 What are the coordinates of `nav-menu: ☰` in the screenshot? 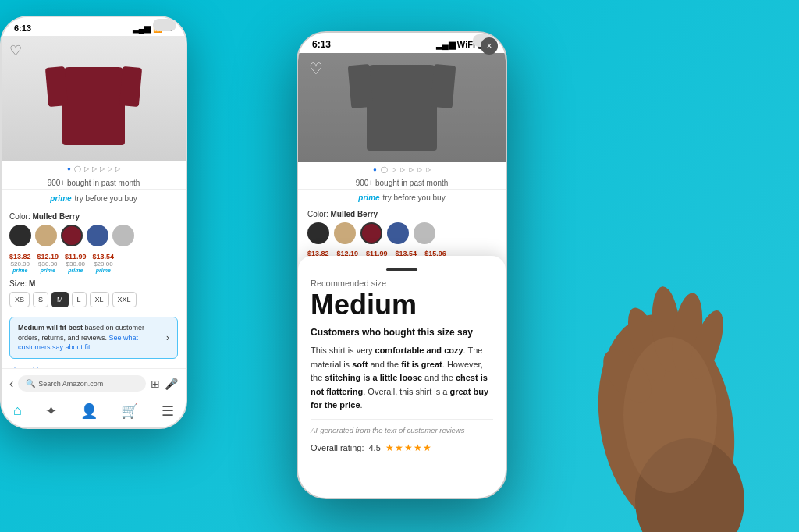 It's located at (168, 411).